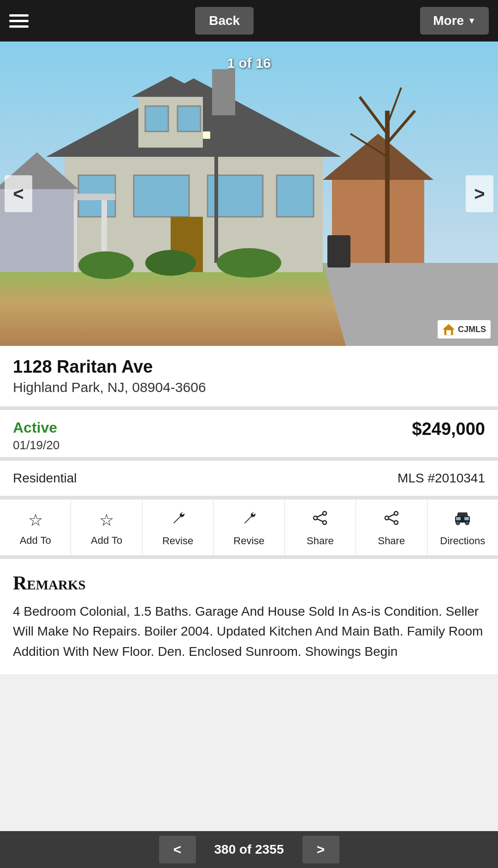  I want to click on pagination-count: 380 of 2355, so click(249, 850).